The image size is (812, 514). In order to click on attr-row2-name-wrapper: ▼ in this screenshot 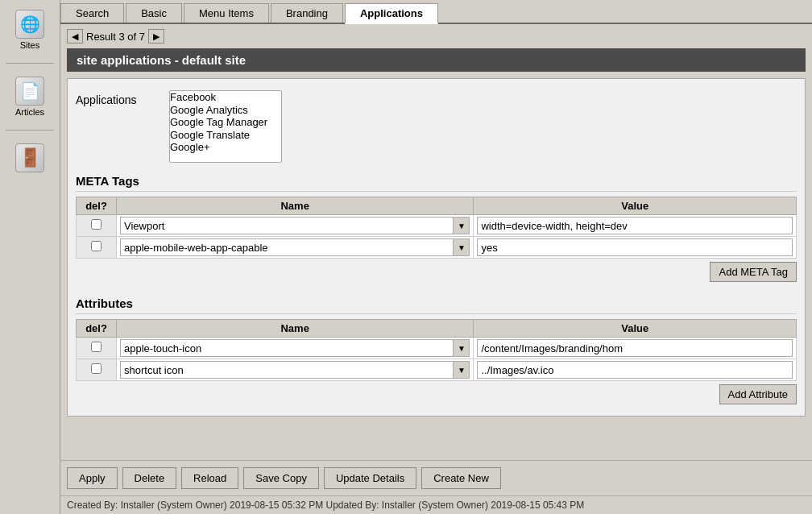, I will do `click(295, 370)`.